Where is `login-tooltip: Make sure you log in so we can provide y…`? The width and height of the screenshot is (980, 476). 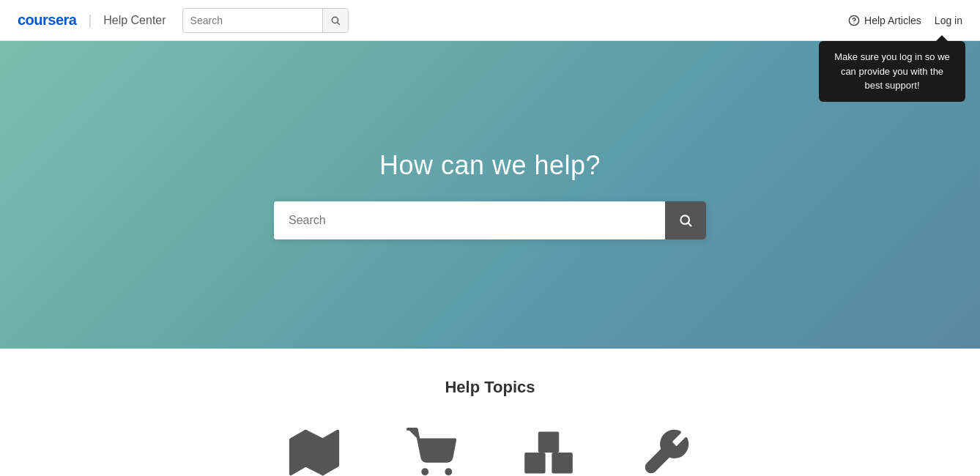
login-tooltip: Make sure you log in so we can provide y… is located at coordinates (892, 72).